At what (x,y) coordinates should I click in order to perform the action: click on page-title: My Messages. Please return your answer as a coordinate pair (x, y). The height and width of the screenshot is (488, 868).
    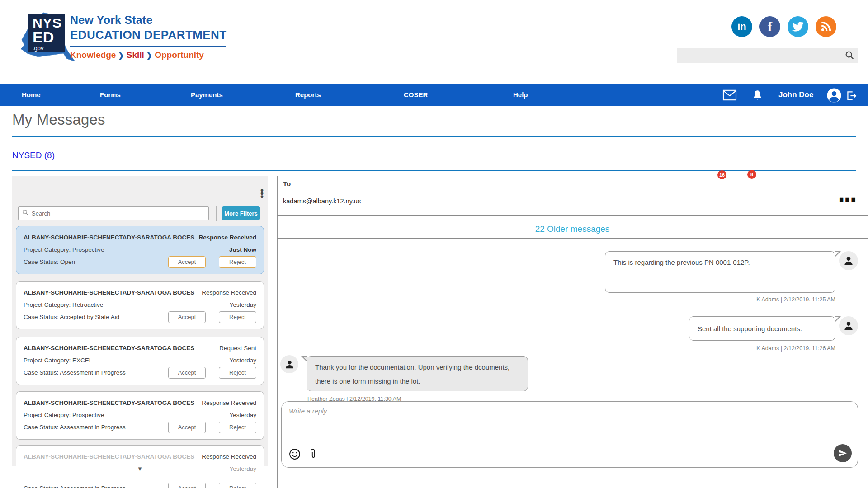
    Looking at the image, I should click on (59, 120).